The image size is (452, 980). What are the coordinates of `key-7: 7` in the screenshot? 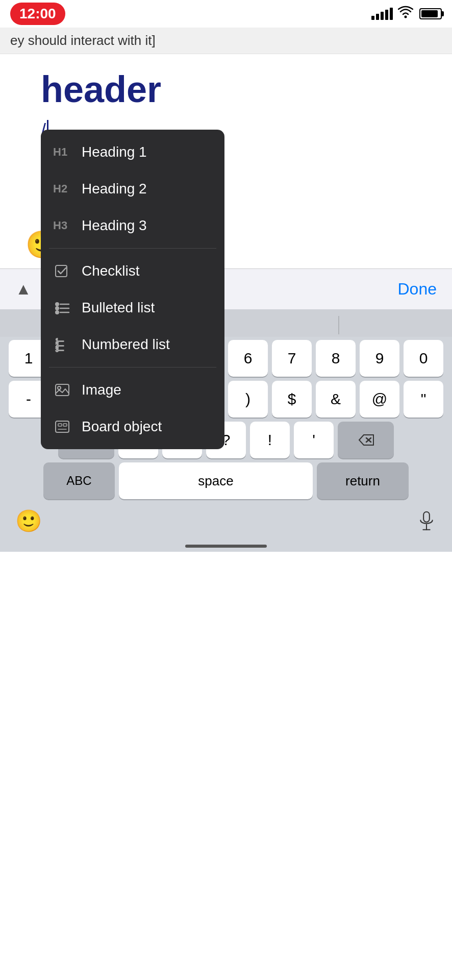 It's located at (292, 358).